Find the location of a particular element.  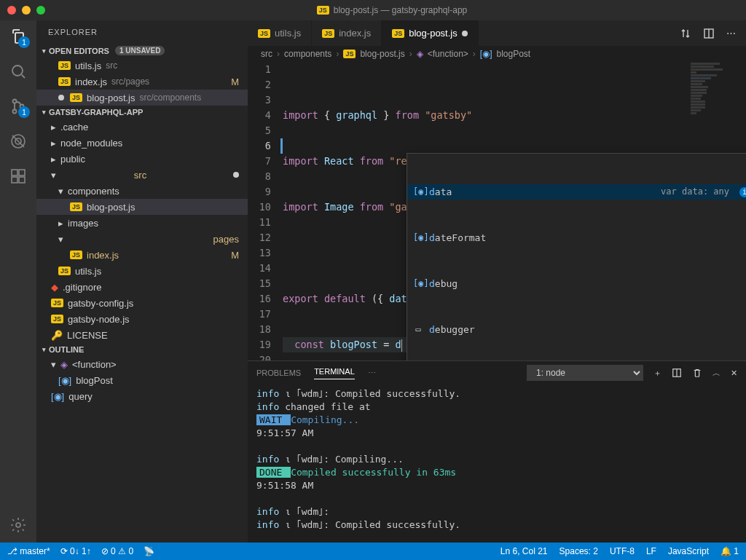

compare-icon is located at coordinates (686, 33).